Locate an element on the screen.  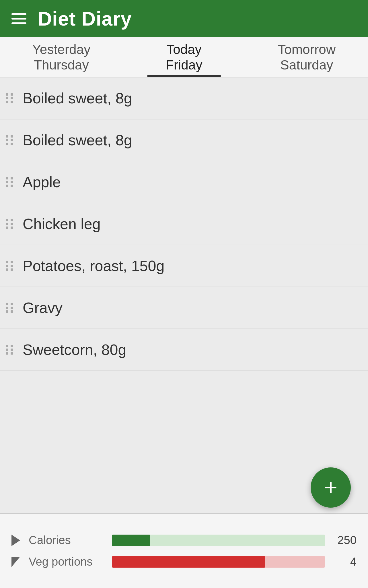
tomorrow-day: Saturday is located at coordinates (307, 65).